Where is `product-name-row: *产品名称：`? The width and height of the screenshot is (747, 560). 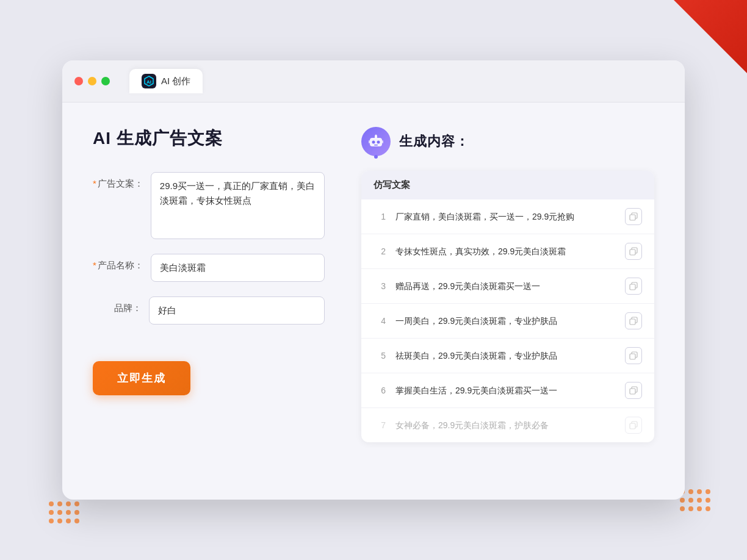
product-name-row: *产品名称： is located at coordinates (209, 268).